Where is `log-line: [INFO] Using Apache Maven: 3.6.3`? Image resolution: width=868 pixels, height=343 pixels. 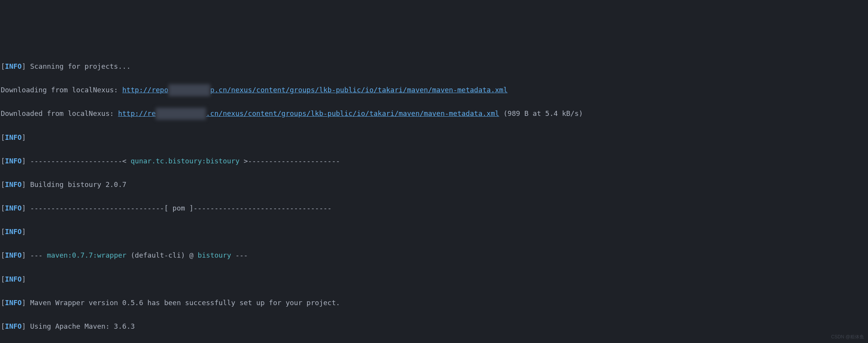
log-line: [INFO] Using Apache Maven: 3.6.3 is located at coordinates (434, 327).